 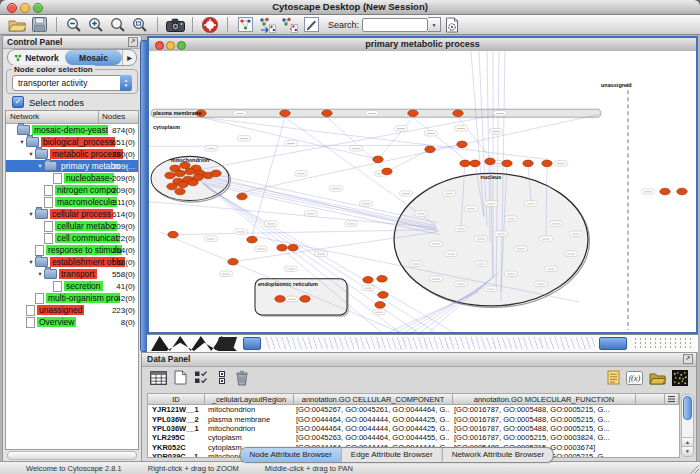 I want to click on import-attributes-icon, so click(x=658, y=380).